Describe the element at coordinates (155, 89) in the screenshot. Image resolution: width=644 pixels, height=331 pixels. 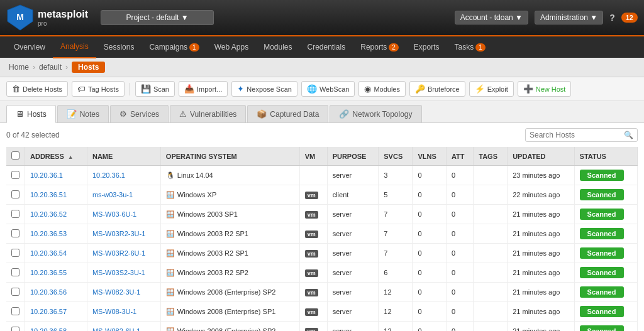
I see `scan-button: 💾 Scan` at that location.